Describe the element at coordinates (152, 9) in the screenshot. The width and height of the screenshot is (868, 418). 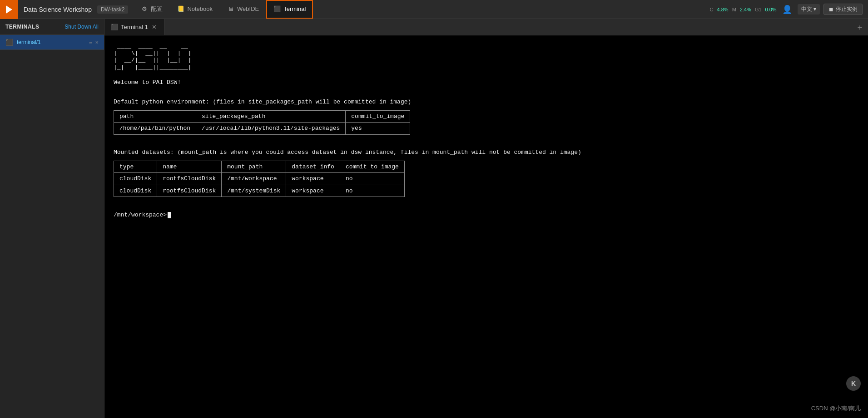
I see `tab-config: ⚙ 配置` at that location.